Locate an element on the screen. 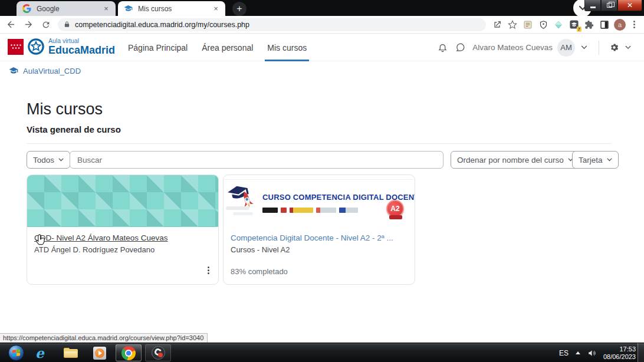 Image resolution: width=644 pixels, height=362 pixels. brand-text: Aula virtual EducaMadrid is located at coordinates (81, 47).